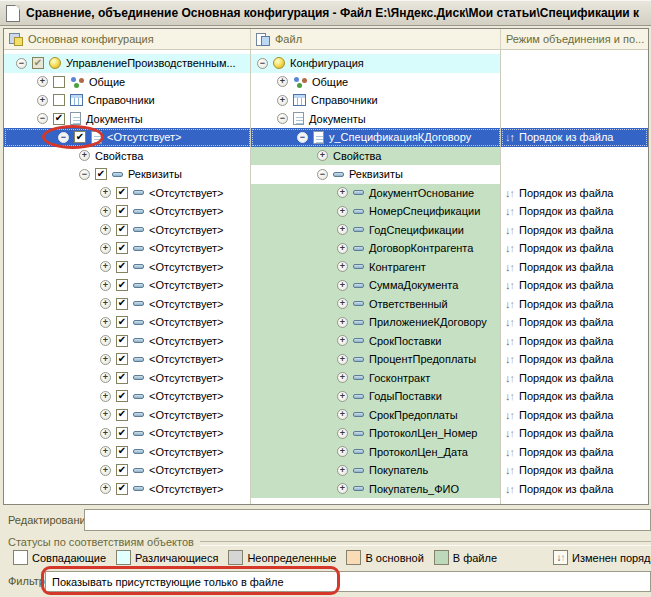  I want to click on file-cell: +СрокПоставки, so click(376, 342).